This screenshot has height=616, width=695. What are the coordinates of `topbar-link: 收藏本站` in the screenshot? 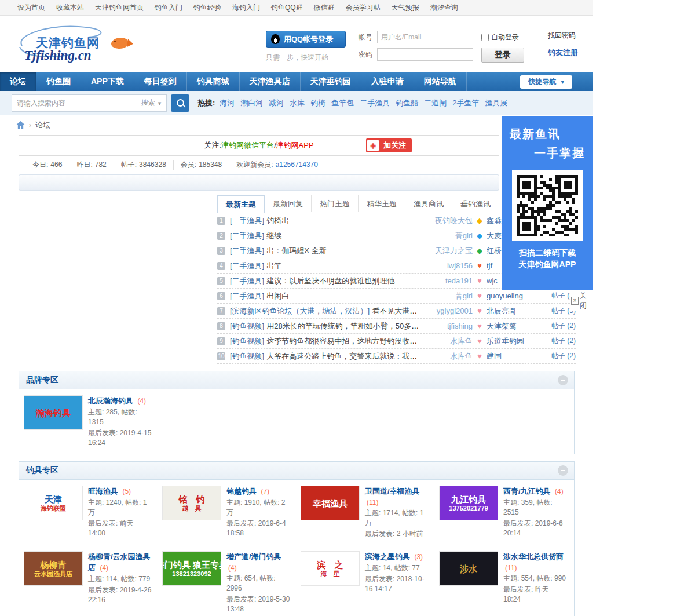 It's located at (70, 8).